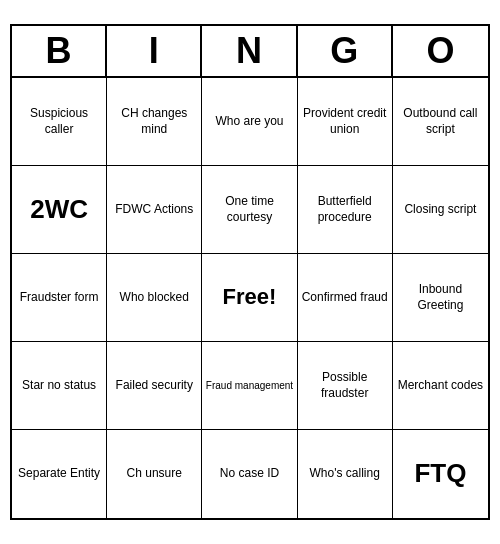 This screenshot has height=544, width=500. I want to click on bingo-cell: Free!, so click(250, 298).